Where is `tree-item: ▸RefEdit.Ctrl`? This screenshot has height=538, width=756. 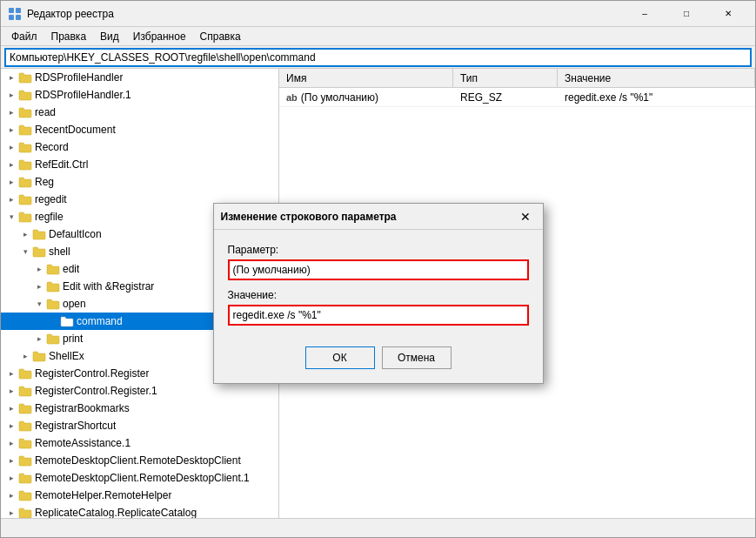 tree-item: ▸RefEdit.Ctrl is located at coordinates (139, 165).